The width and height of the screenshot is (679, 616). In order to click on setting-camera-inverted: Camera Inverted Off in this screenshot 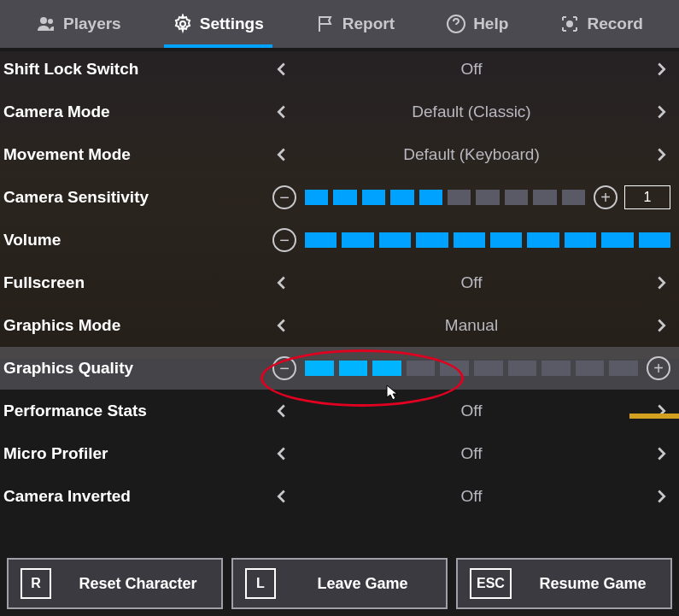, I will do `click(340, 496)`.